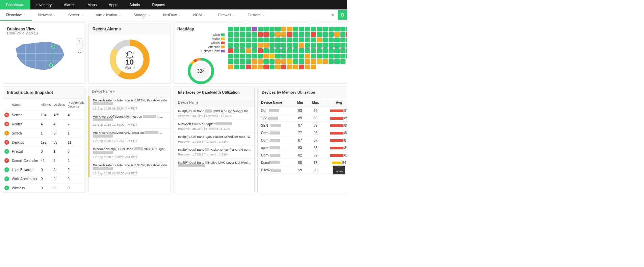 The height and width of the screenshot is (267, 644). Describe the element at coordinates (45, 151) in the screenshot. I see `table-row: ✓Firewall010` at that location.